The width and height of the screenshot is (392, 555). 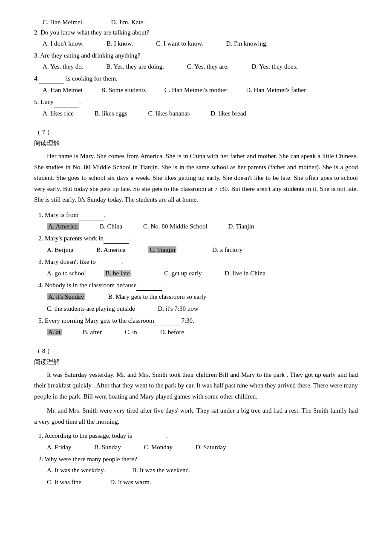 I want to click on s7-q5-options: A. at B. after C. in D. before, so click(x=202, y=332).